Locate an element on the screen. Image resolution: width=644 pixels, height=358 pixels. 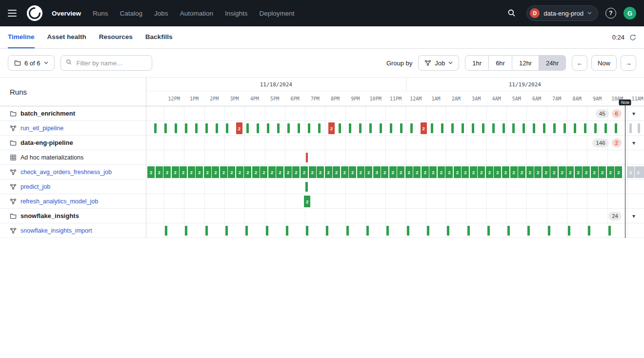
next-button: → is located at coordinates (628, 63).